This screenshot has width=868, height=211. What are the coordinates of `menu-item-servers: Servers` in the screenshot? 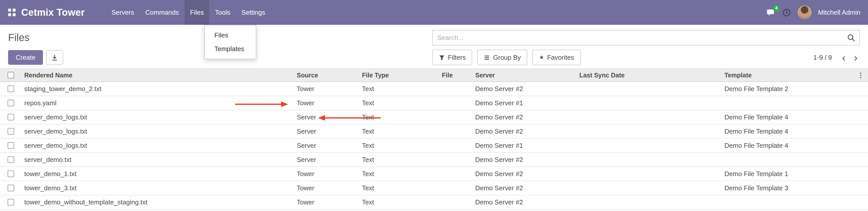 It's located at (123, 12).